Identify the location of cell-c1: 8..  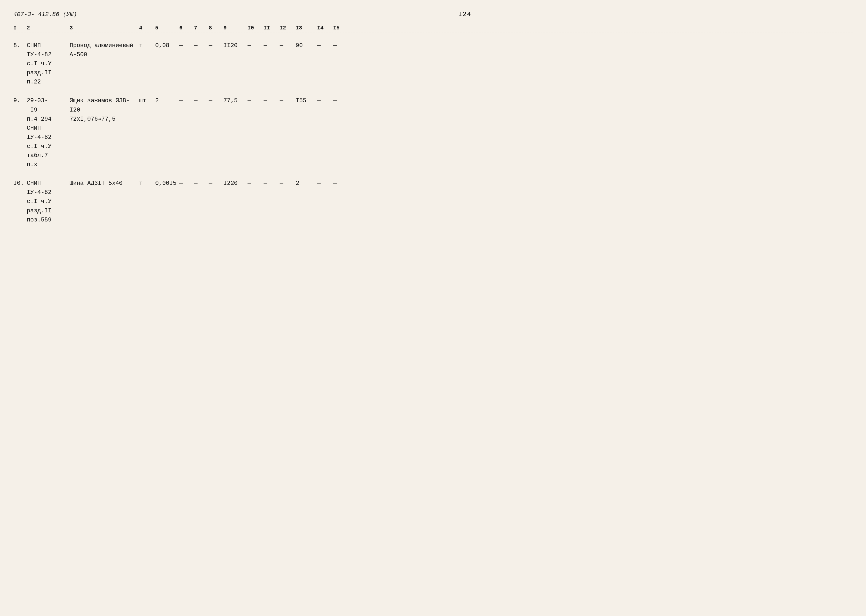
(20, 46).